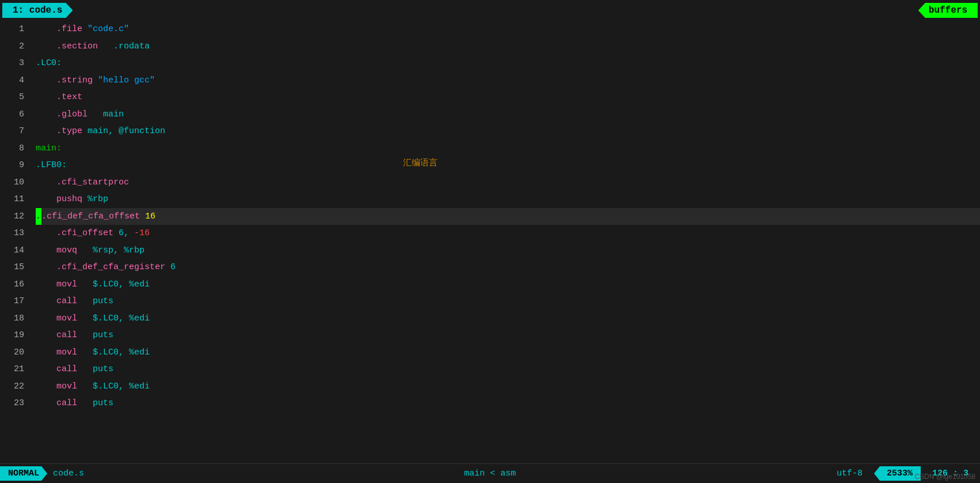 This screenshot has width=980, height=483. What do you see at coordinates (15, 251) in the screenshot?
I see `line-number: 14` at bounding box center [15, 251].